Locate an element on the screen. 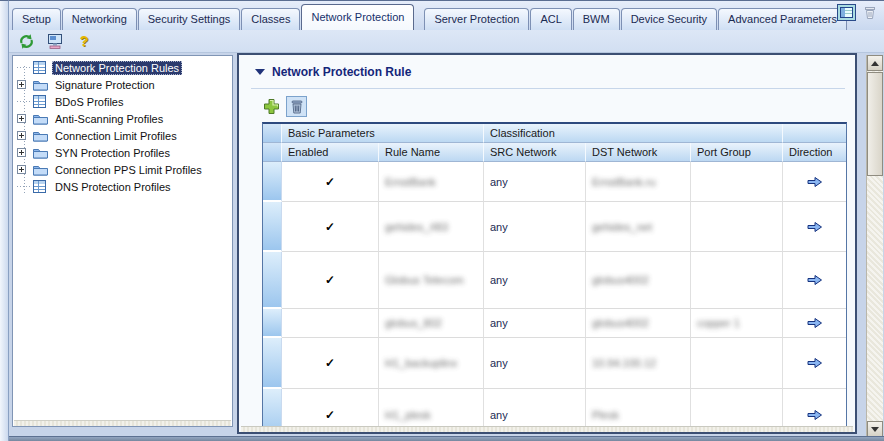 The image size is (884, 441). sidebar-item-label: Connection Limit Profiles is located at coordinates (116, 136).